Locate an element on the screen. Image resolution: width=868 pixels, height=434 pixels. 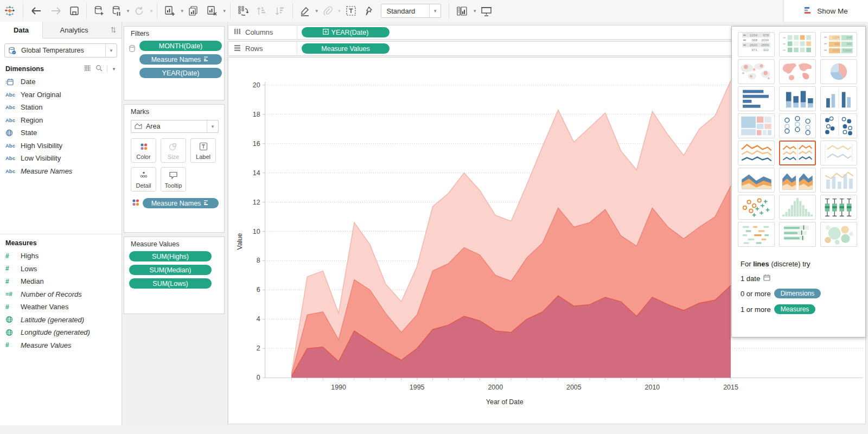
showme-thumbnail-area-discrete is located at coordinates (797, 180).